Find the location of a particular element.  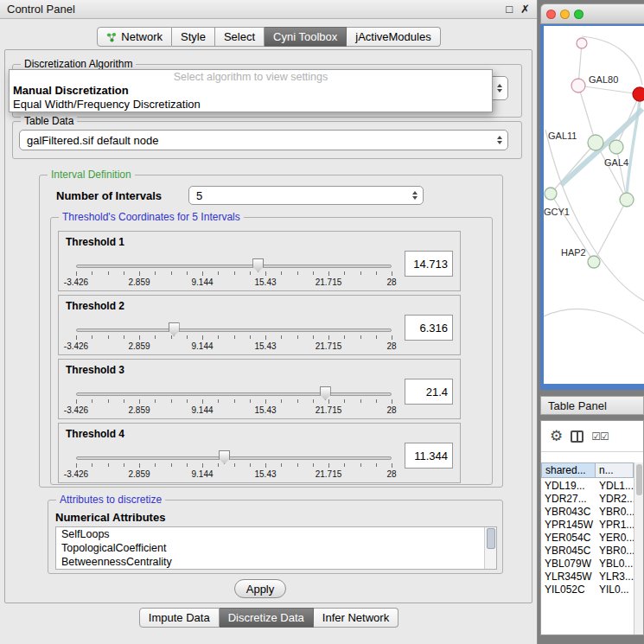

dropdown-item-equal-width-frequency-discretization: Equal Width/Frequency Discretization is located at coordinates (251, 105).